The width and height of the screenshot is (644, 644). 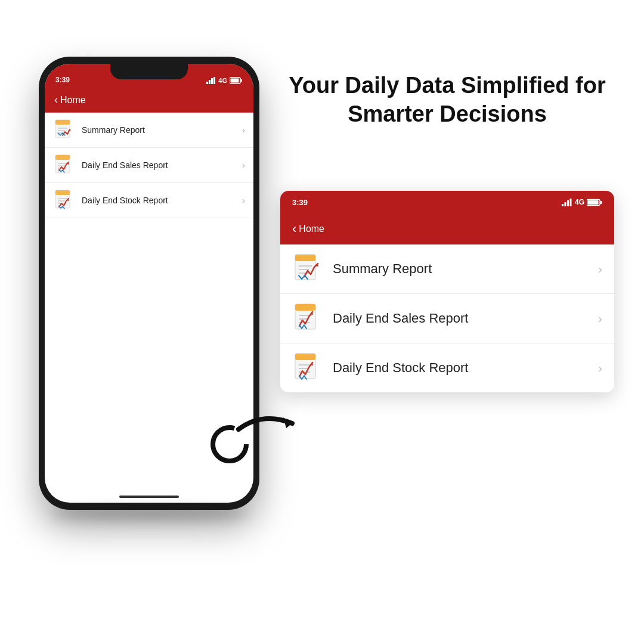 I want to click on tablet-back-button: ‹ Home, so click(x=308, y=229).